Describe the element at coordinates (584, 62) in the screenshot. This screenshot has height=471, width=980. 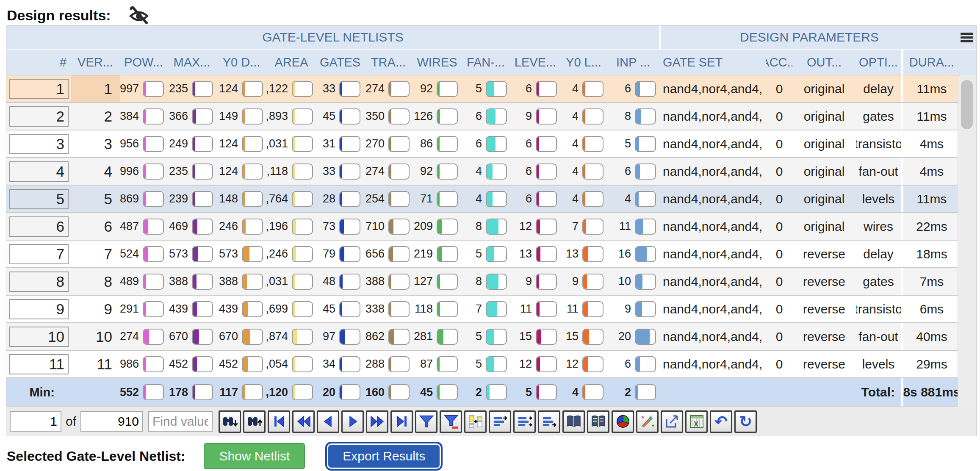
I see `column-header-y0l: Y0 L...` at that location.